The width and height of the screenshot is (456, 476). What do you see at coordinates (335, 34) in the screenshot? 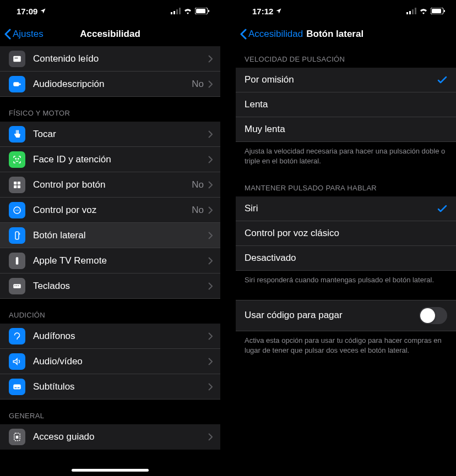
I see `nav-title: Botón lateral` at bounding box center [335, 34].